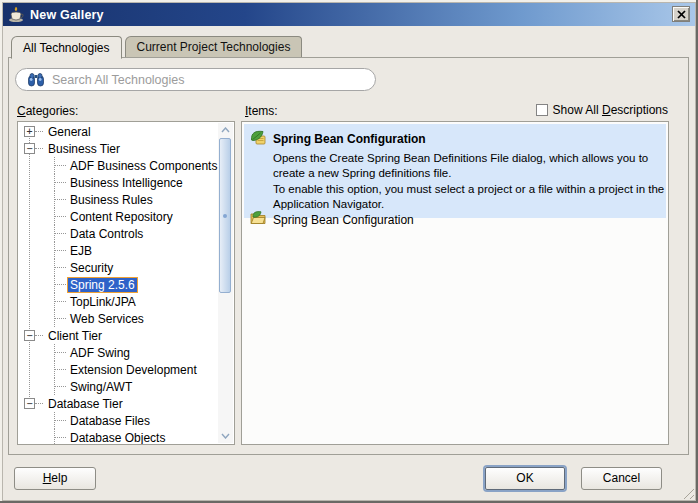  What do you see at coordinates (525, 478) in the screenshot?
I see `ok-button: OK` at bounding box center [525, 478].